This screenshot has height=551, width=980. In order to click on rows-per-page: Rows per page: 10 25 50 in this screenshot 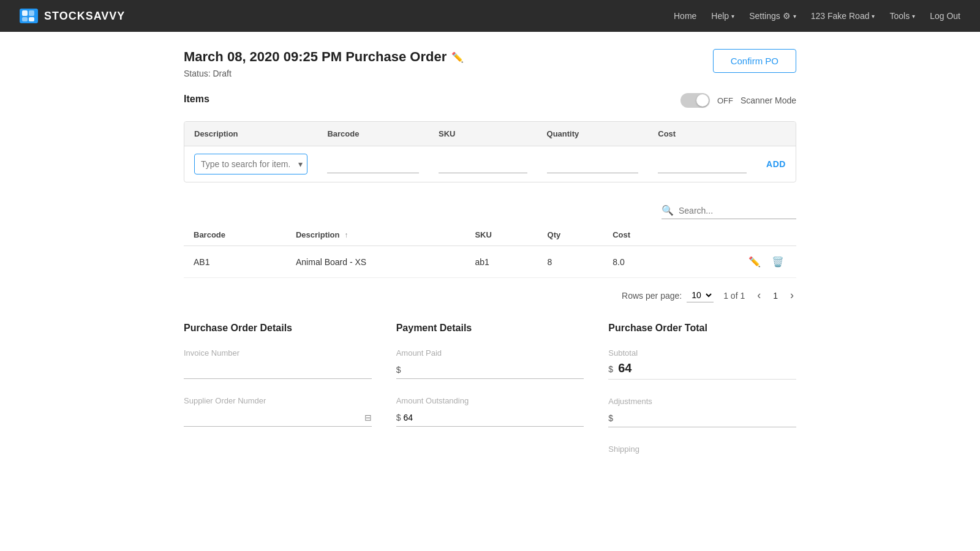, I will do `click(668, 295)`.